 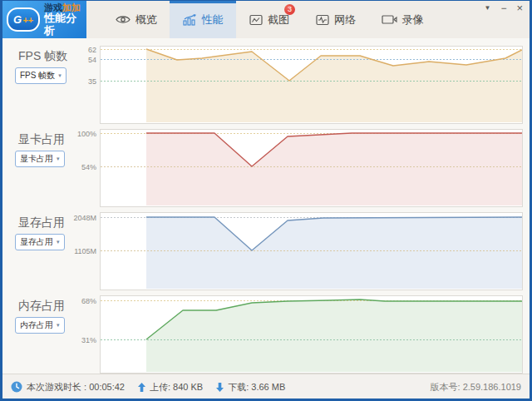 What do you see at coordinates (278, 20) in the screenshot?
I see `tab-label: 截图` at bounding box center [278, 20].